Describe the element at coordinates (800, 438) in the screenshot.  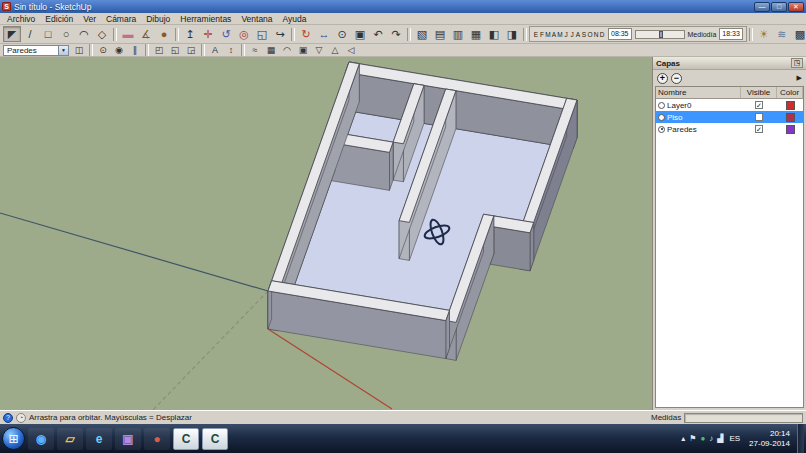
I see `show-desktop-button` at that location.